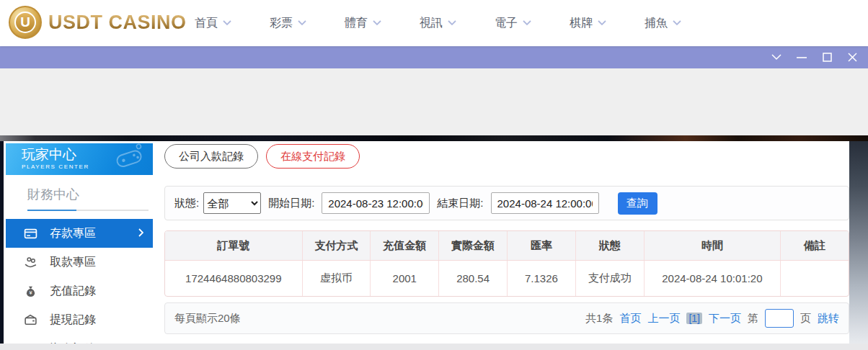 The image size is (868, 350). I want to click on cell-actual-amount: 280.54, so click(473, 278).